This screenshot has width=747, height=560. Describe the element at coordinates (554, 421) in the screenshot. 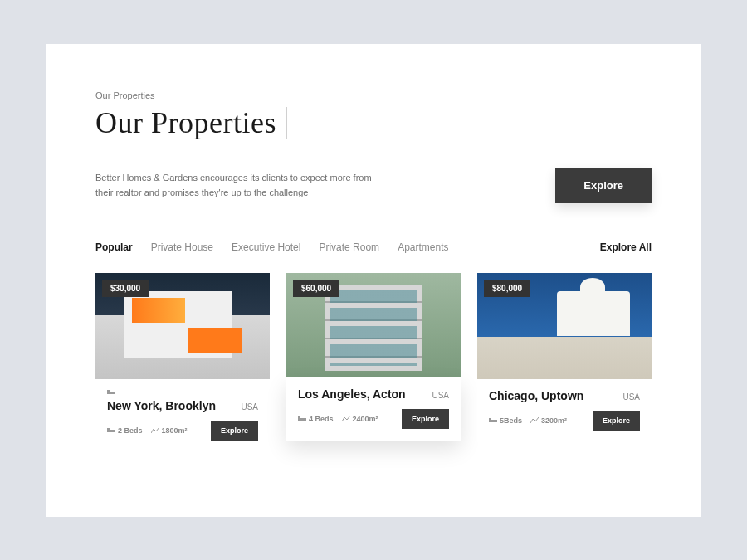

I see `area-label: 3200m²` at that location.